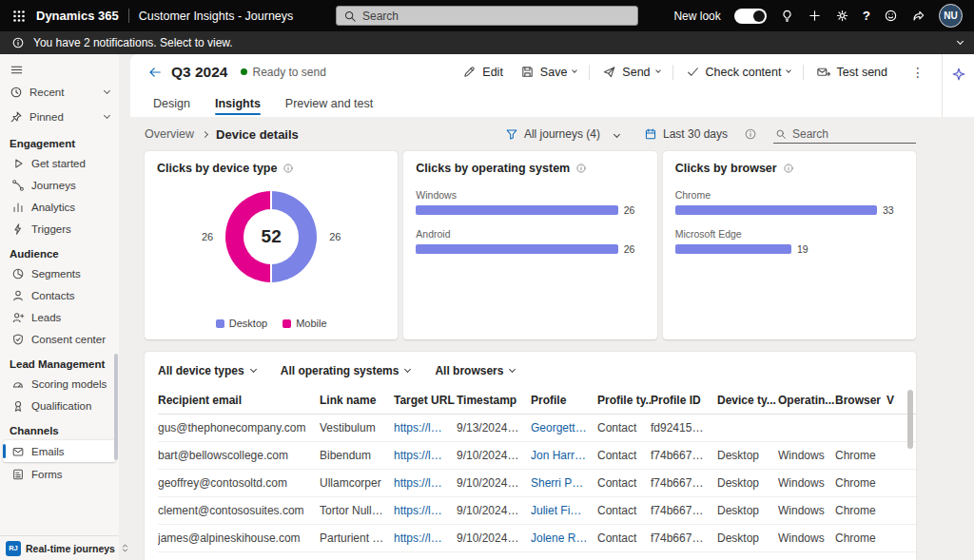 The height and width of the screenshot is (560, 974). What do you see at coordinates (18, 164) in the screenshot?
I see `play-icon` at bounding box center [18, 164].